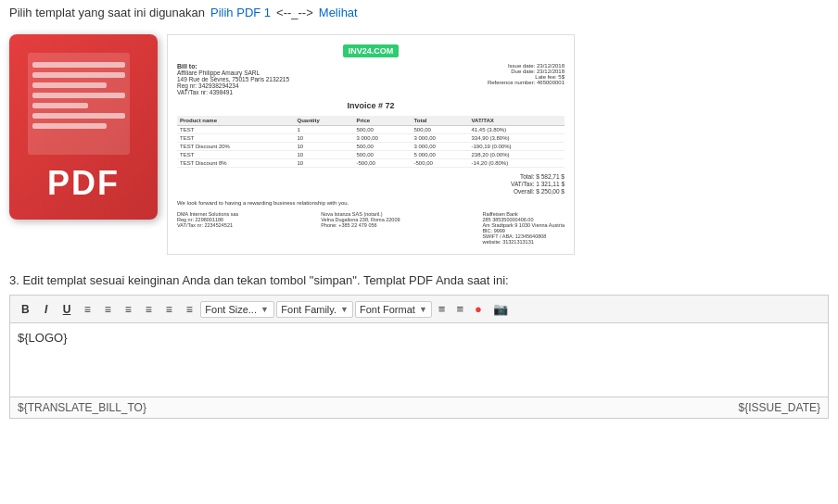 The height and width of the screenshot is (504, 838). I want to click on table-row: TEST1500,00500,0041,45 (3.80%), so click(371, 130).